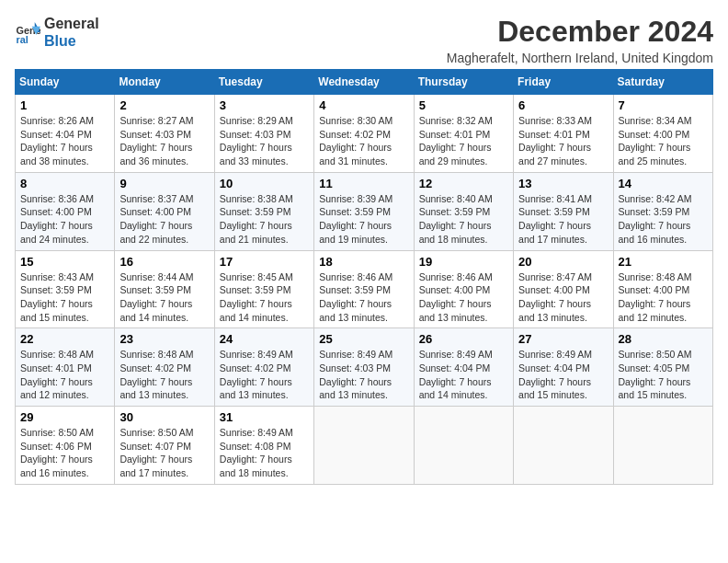  I want to click on calendar-cell-23: 23Sunrise: 8:48 AMSunset: 4:02 PMDayligh…, so click(165, 368).